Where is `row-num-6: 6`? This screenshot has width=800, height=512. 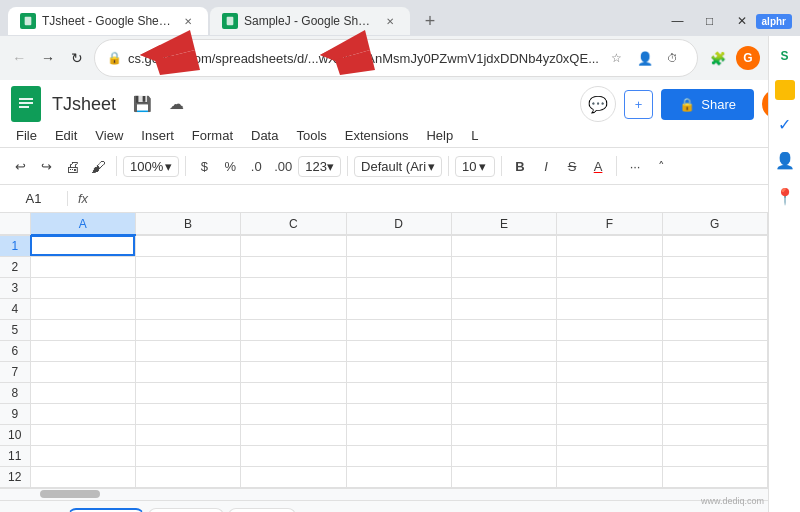
row-num-6: 6 is located at coordinates (15, 350).